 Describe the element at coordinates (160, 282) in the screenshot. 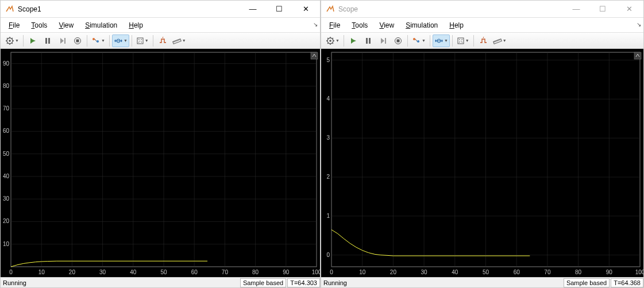

I see `statusbar: Running Sample based T=64.303` at that location.